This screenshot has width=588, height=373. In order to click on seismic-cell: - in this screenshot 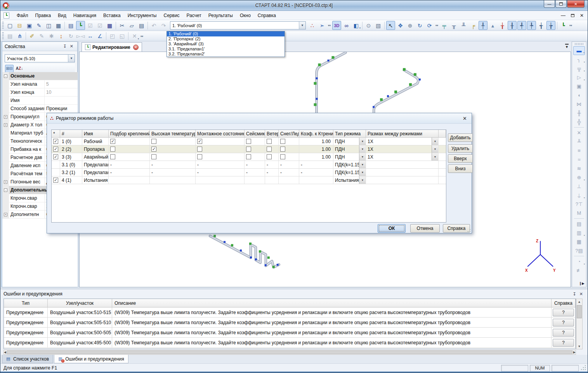, I will do `click(255, 172)`.